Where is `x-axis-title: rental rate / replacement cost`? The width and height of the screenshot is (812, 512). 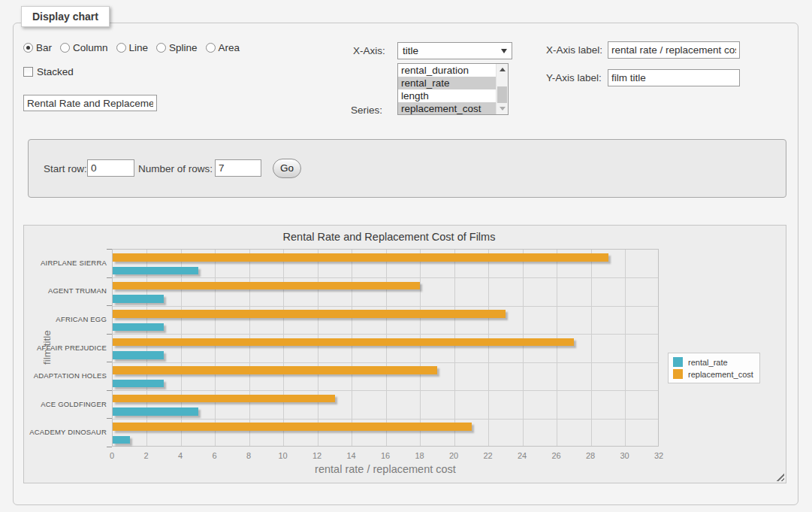
x-axis-title: rental rate / replacement cost is located at coordinates (385, 469).